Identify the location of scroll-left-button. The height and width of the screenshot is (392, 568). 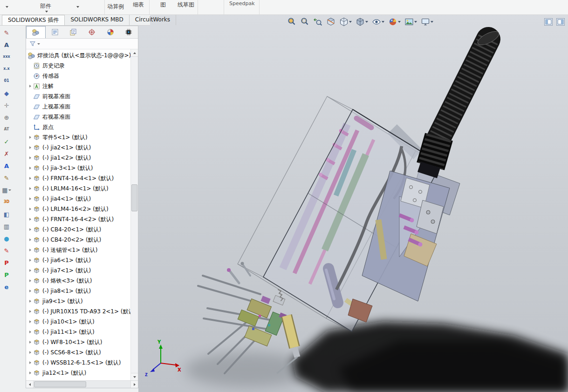
(30, 385).